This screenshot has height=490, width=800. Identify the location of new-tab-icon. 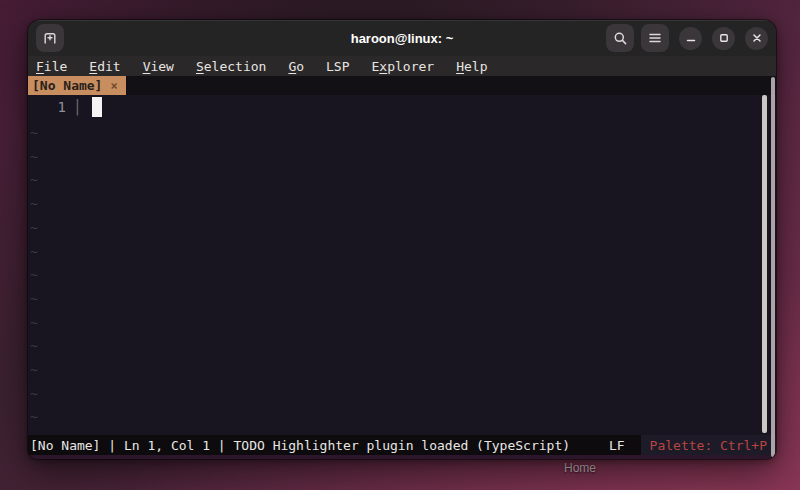
(50, 38).